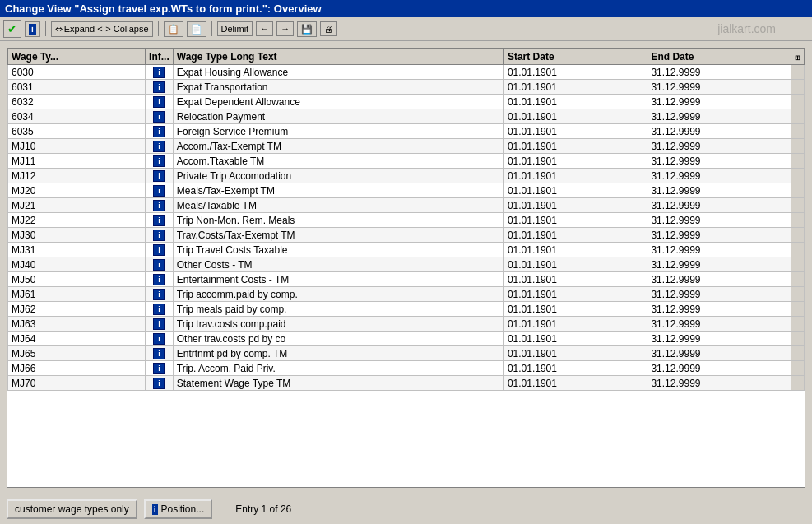 The image size is (812, 524). What do you see at coordinates (285, 29) in the screenshot?
I see `nav-forward-icon: →` at bounding box center [285, 29].